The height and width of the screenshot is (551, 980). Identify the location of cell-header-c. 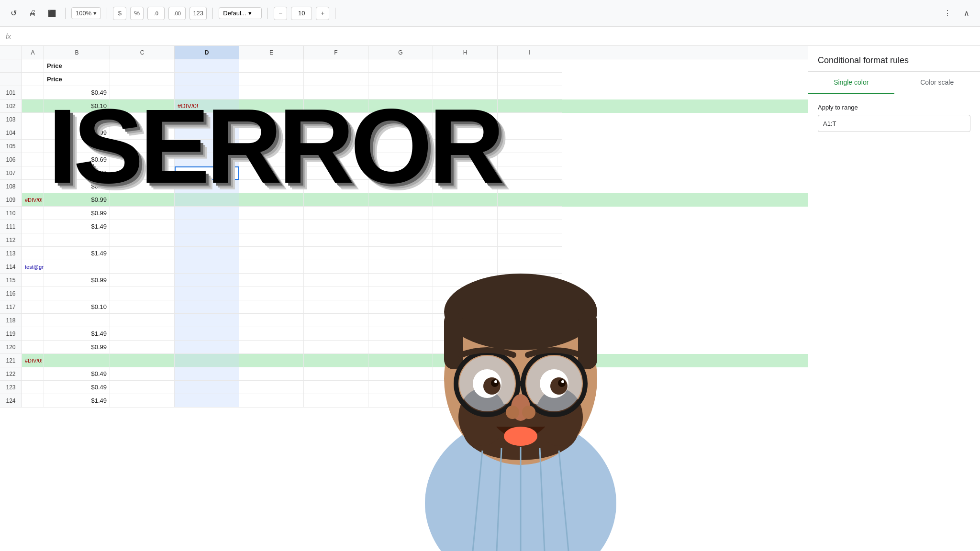
(143, 66).